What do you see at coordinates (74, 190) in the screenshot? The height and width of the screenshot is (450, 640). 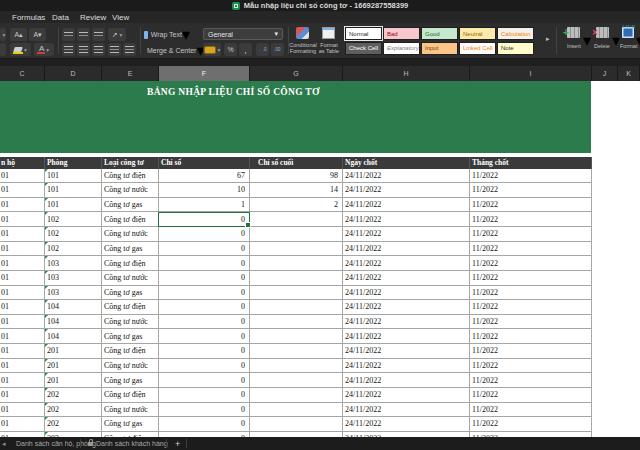 I see `cell-r2-c2: 101` at bounding box center [74, 190].